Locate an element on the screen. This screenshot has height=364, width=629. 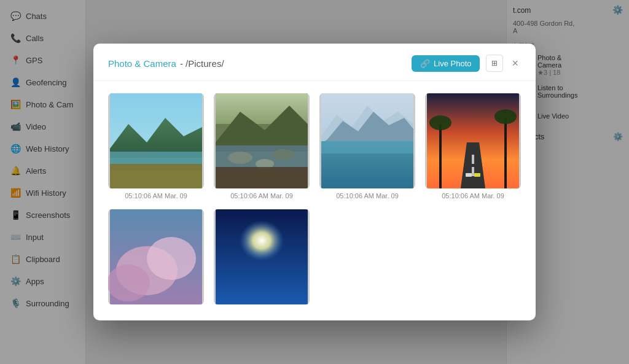
photo-timestamp-4: 05:10:06 AM Mar. 09 is located at coordinates (473, 196).